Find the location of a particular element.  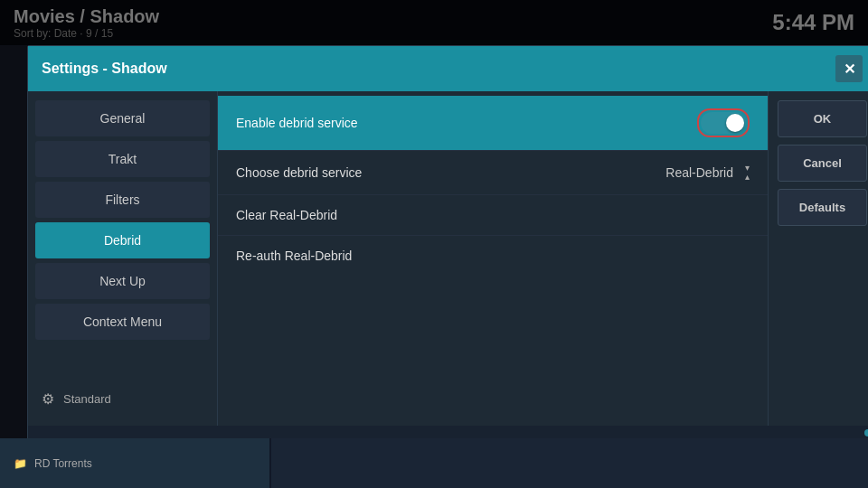

toggle-thumb is located at coordinates (735, 123).